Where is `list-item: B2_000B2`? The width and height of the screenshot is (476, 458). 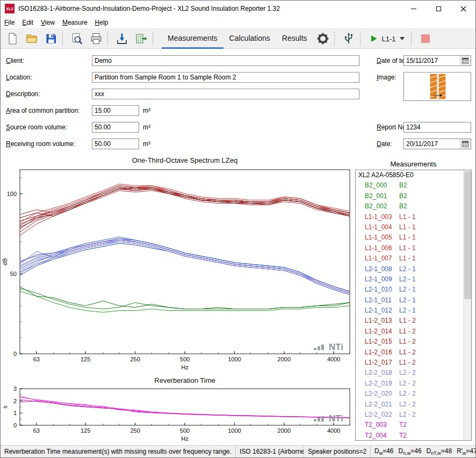 list-item: B2_000B2 is located at coordinates (414, 186).